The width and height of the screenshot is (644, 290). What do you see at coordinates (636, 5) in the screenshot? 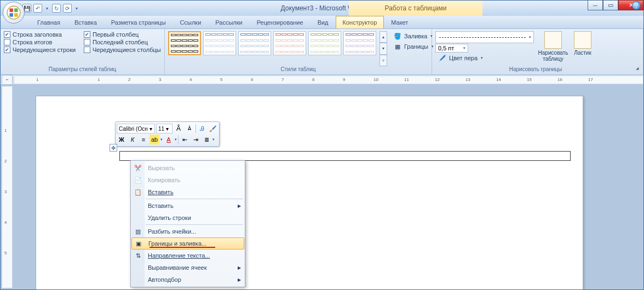
I see `help-icon: ?` at bounding box center [636, 5].